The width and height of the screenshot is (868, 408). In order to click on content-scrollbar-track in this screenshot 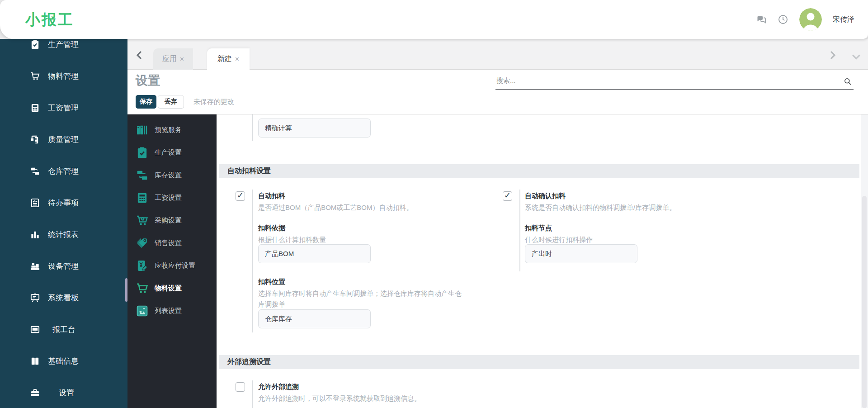, I will do `click(864, 261)`.